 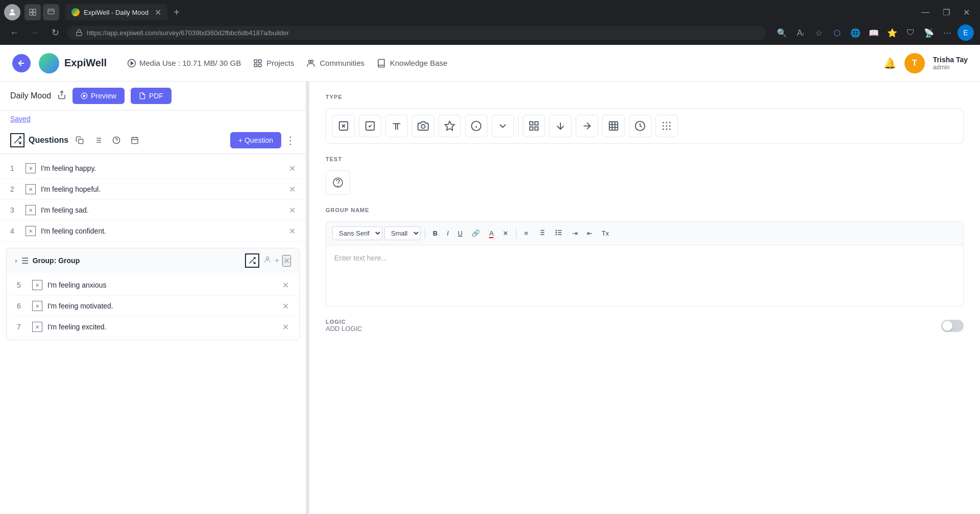 What do you see at coordinates (12, 12) in the screenshot?
I see `profile-icon` at bounding box center [12, 12].